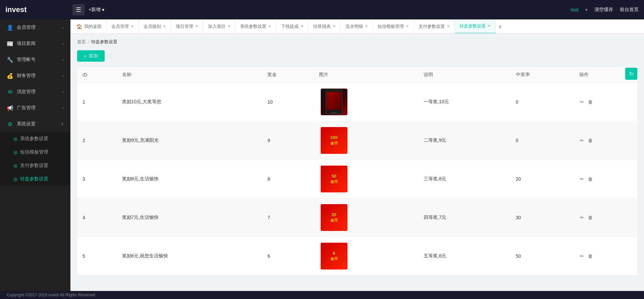 This screenshot has height=299, width=644. Describe the element at coordinates (104, 42) in the screenshot. I see `breadcrumb-current: 转盘参数设置` at that location.